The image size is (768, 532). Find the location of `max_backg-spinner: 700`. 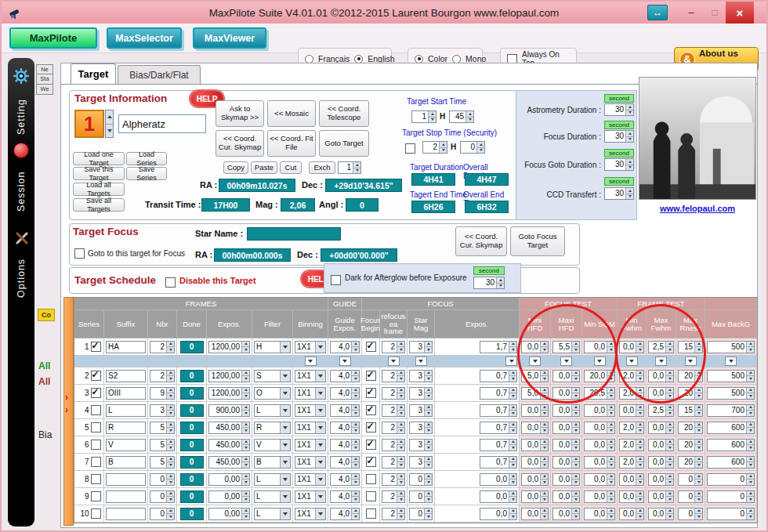

max_backg-spinner: 700 is located at coordinates (730, 411).